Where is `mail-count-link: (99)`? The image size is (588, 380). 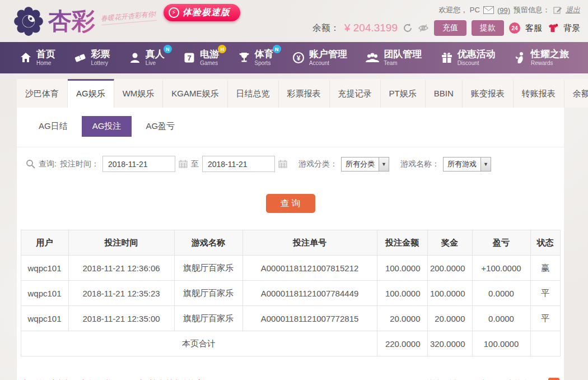 mail-count-link: (99) is located at coordinates (504, 10).